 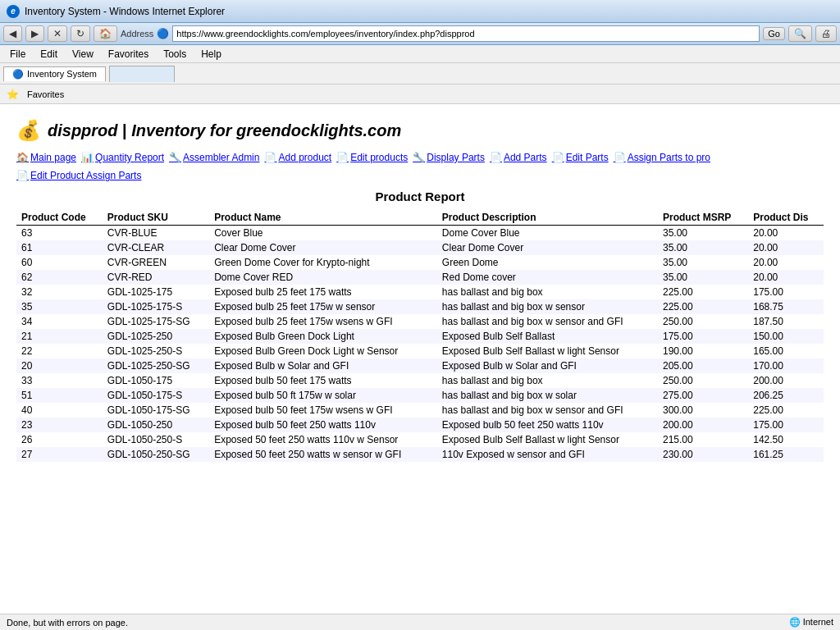 I want to click on cell-code: 61, so click(x=59, y=248).